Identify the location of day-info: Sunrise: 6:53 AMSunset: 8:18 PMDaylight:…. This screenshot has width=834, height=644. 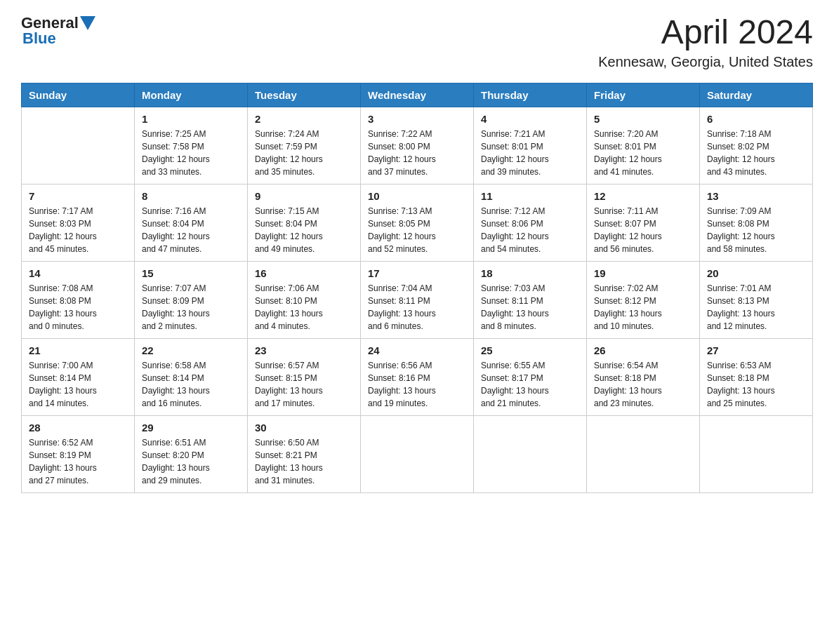
(756, 384).